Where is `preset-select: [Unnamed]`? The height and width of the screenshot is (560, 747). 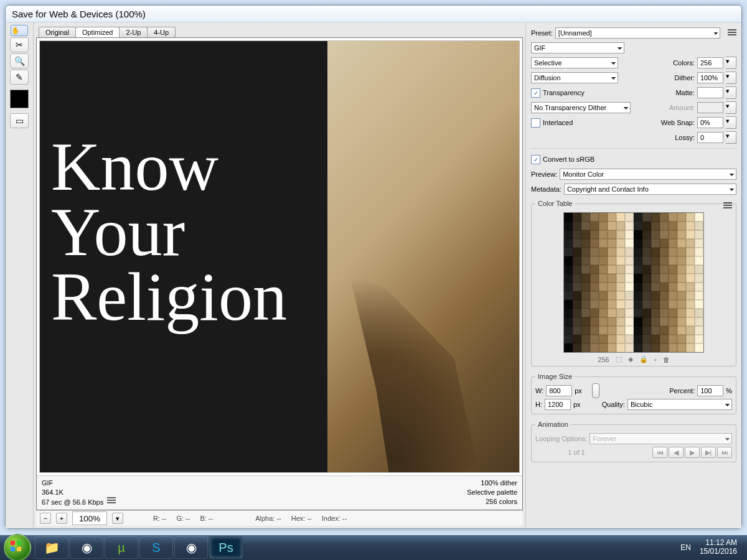
preset-select: [Unnamed] is located at coordinates (637, 33).